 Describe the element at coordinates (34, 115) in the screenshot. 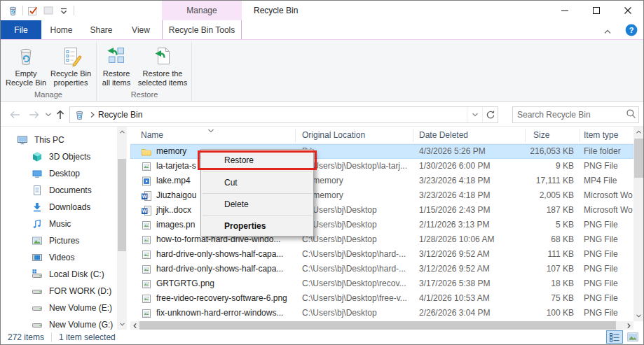

I see `forward-icon` at that location.